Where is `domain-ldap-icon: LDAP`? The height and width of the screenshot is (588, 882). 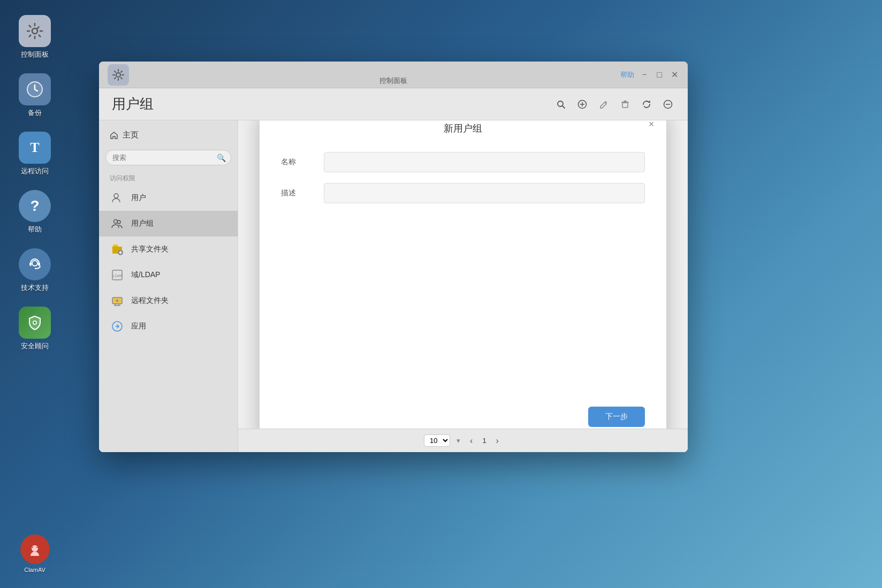
domain-ldap-icon: LDAP is located at coordinates (117, 275).